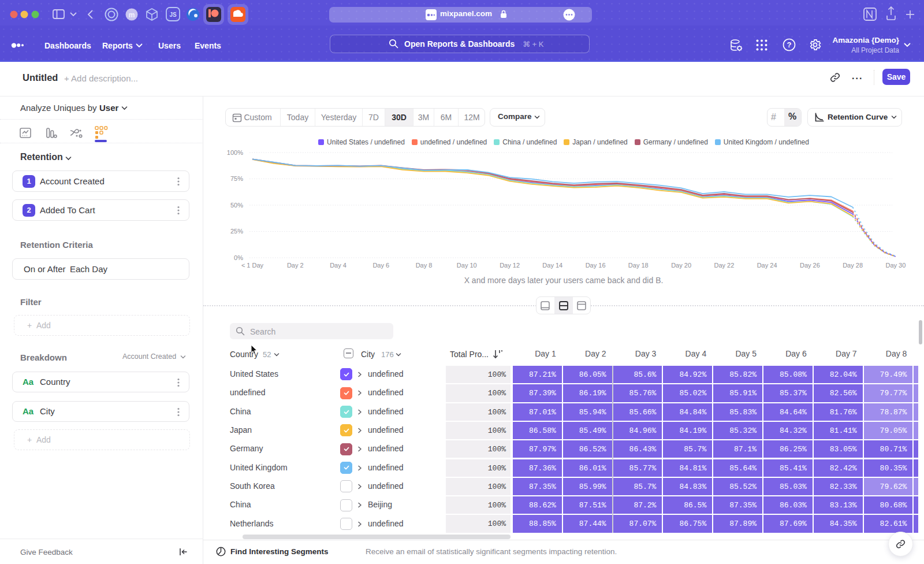  I want to click on svg-text: Day 8, so click(424, 265).